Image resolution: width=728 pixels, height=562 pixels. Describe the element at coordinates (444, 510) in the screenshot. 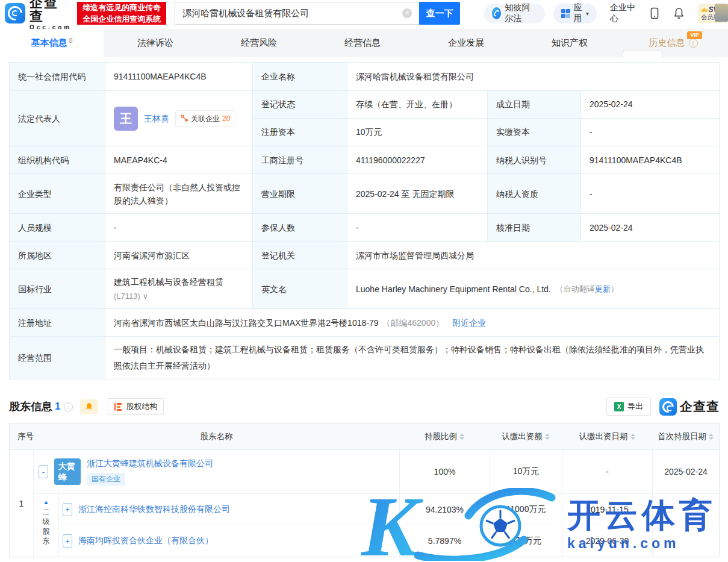

I see `ratio-value: 94.2103%` at that location.